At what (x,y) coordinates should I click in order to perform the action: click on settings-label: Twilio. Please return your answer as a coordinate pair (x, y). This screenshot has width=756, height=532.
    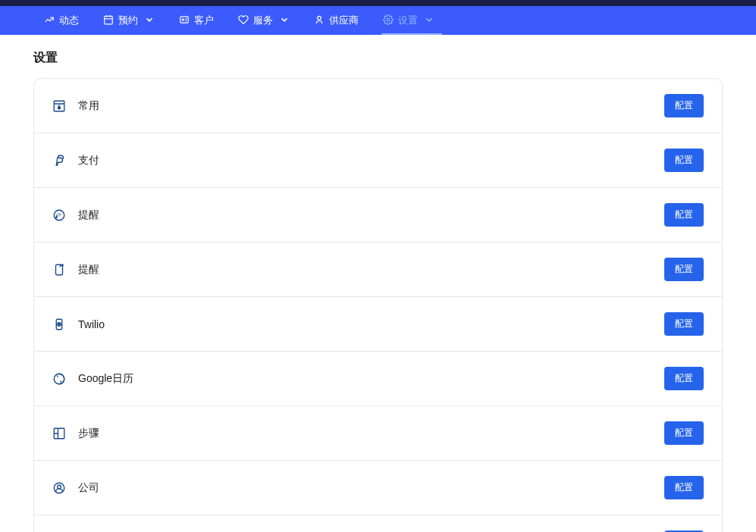
    Looking at the image, I should click on (91, 324).